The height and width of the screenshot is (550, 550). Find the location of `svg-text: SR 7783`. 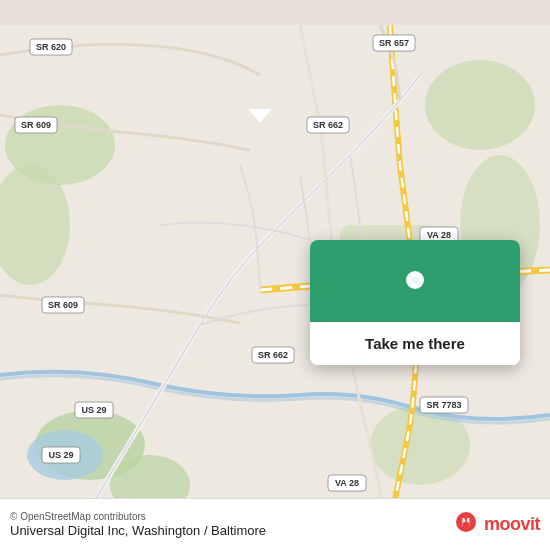

svg-text: SR 7783 is located at coordinates (444, 405).